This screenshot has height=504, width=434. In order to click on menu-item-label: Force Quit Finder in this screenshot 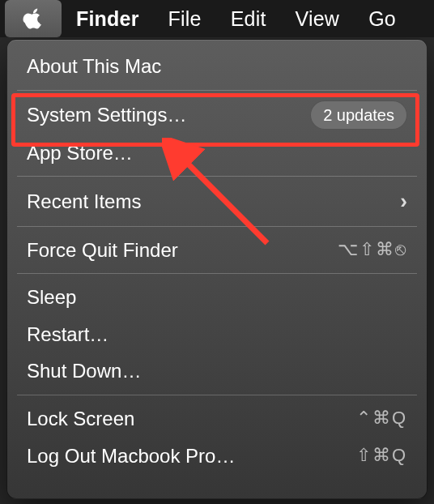, I will do `click(182, 250)`.